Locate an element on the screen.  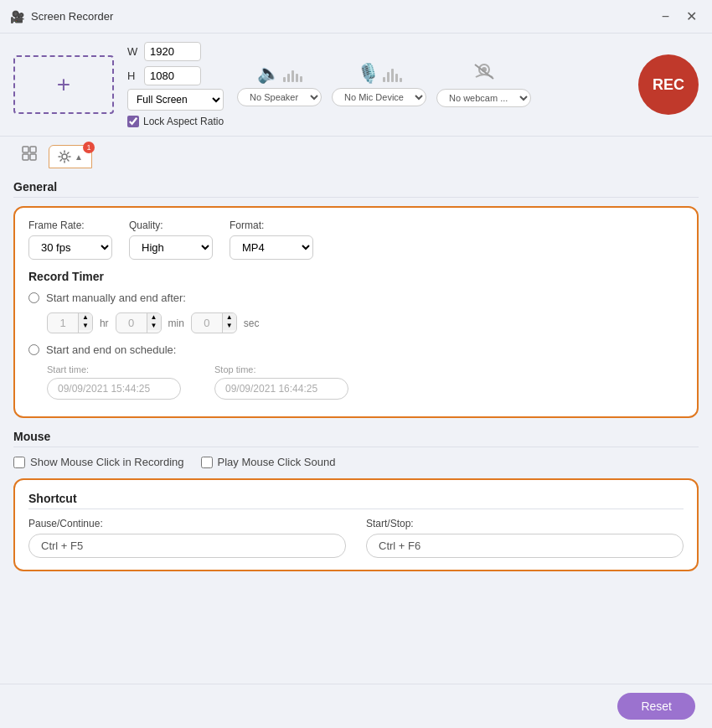
hr-spin: ▲ ▼ is located at coordinates (70, 323).